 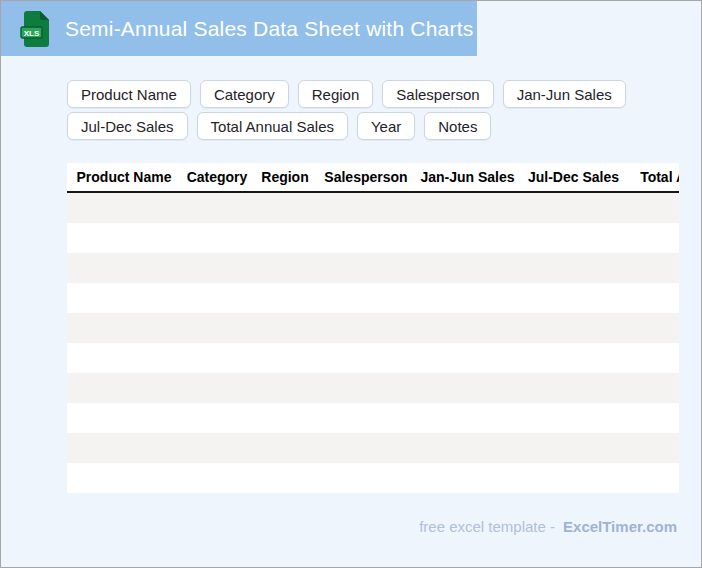 I want to click on field-chips: Product NameCategoryRegionSalespersonJan…, so click(x=378, y=110).